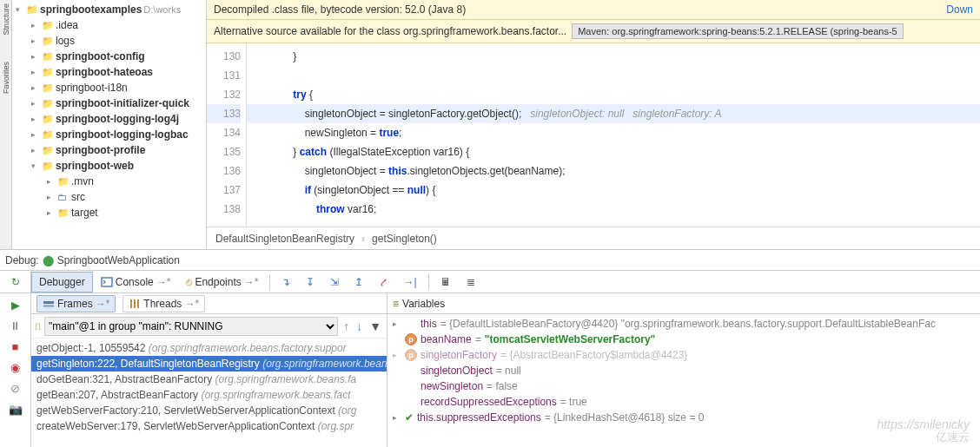 This screenshot has height=447, width=980. What do you see at coordinates (109, 72) in the screenshot?
I see `tree-item: springboot-hateoas` at bounding box center [109, 72].